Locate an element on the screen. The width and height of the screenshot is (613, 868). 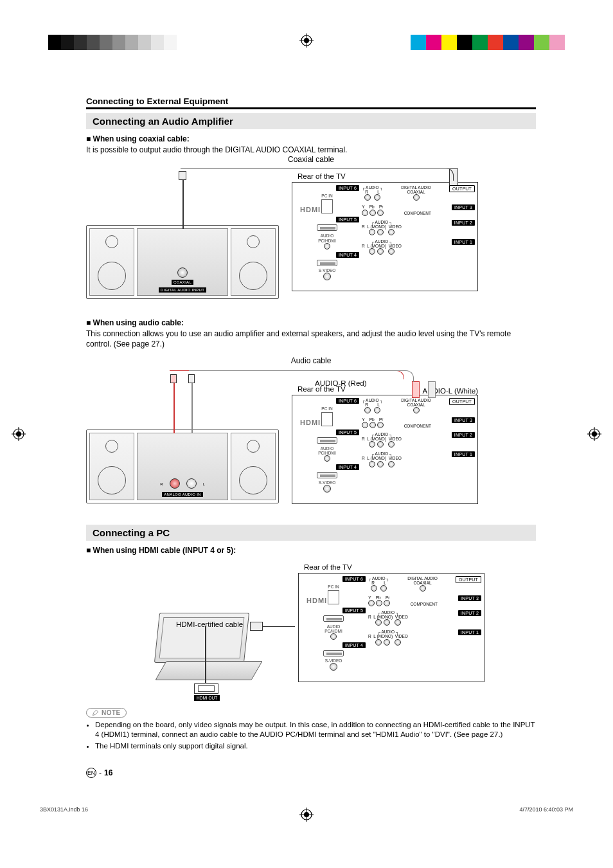
stereo-system-illustration: COAXIAL DIGITAL AUDIO INPUT is located at coordinates (182, 262).